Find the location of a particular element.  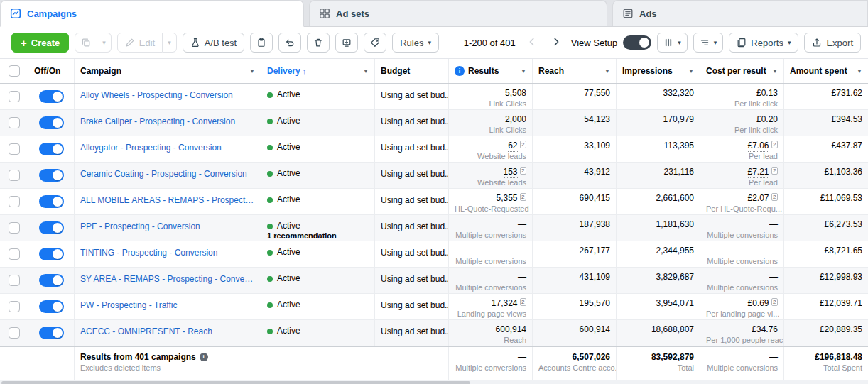

select-all-checkbox is located at coordinates (14, 71).